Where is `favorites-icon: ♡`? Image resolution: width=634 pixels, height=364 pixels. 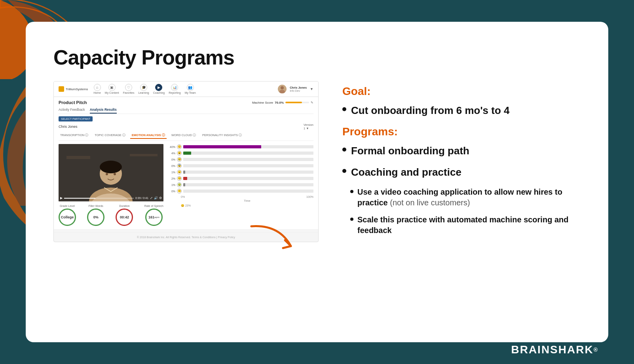
favorites-icon: ♡ is located at coordinates (129, 87).